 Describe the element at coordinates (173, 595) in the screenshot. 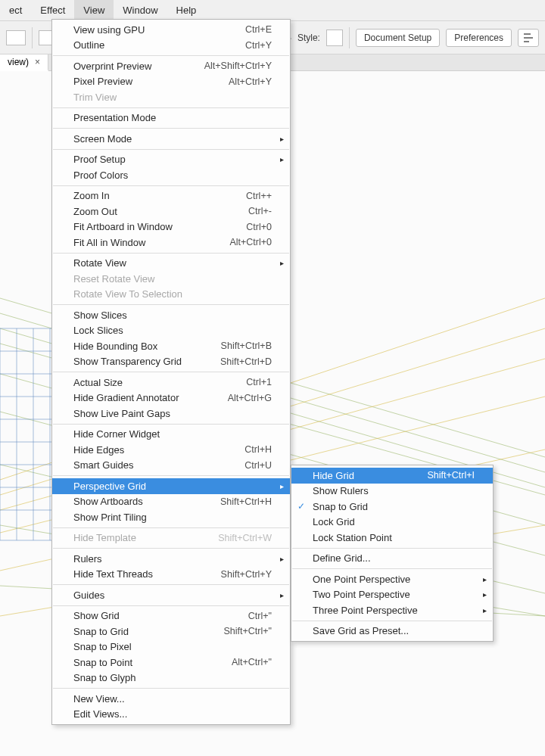

I see `menu-item-label: Guides` at that location.